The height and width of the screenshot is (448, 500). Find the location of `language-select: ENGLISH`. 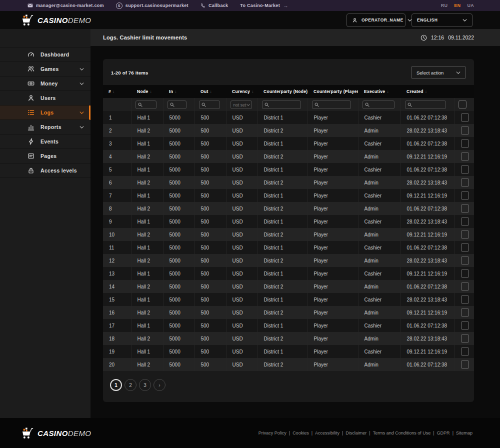

language-select: ENGLISH is located at coordinates (442, 20).